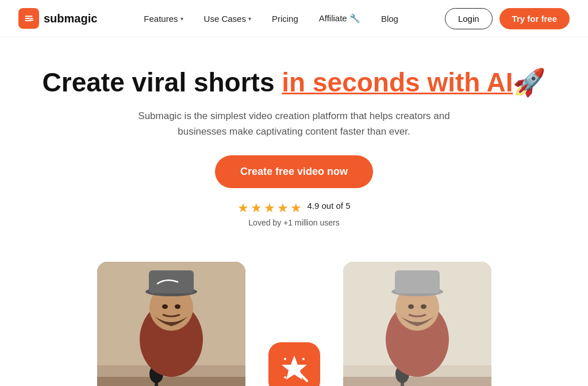 The height and width of the screenshot is (386, 588). What do you see at coordinates (270, 208) in the screenshot?
I see `star-3: ★` at bounding box center [270, 208].